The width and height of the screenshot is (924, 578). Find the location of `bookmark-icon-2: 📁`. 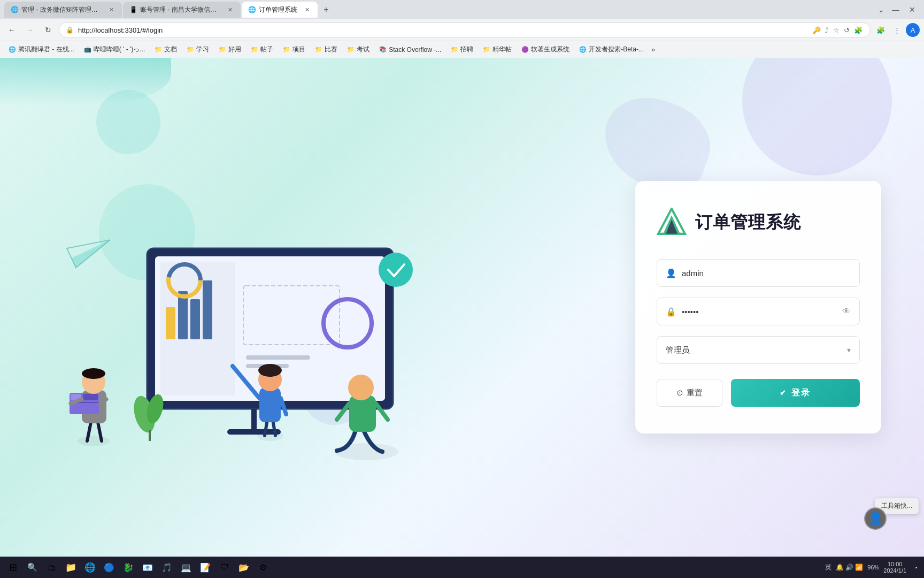

bookmark-icon-2: 📁 is located at coordinates (158, 49).